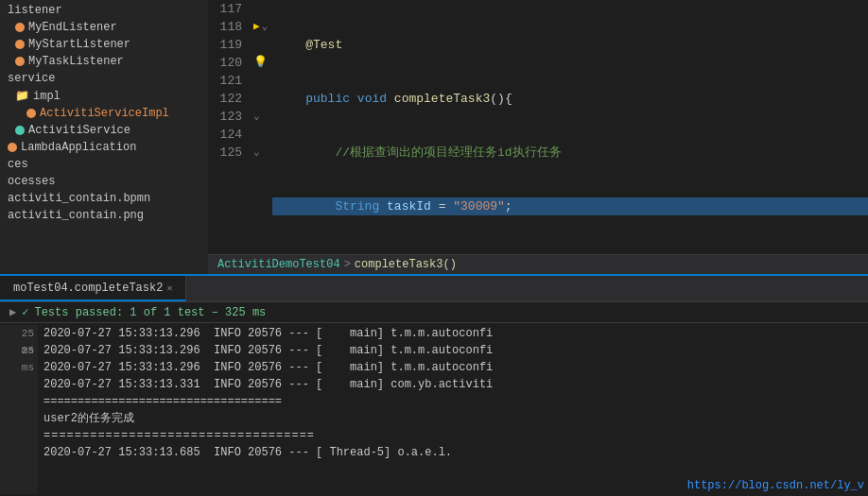 The height and width of the screenshot is (496, 868). I want to click on bottom-tabs: moTest04.completeTask2 ✕, so click(434, 289).